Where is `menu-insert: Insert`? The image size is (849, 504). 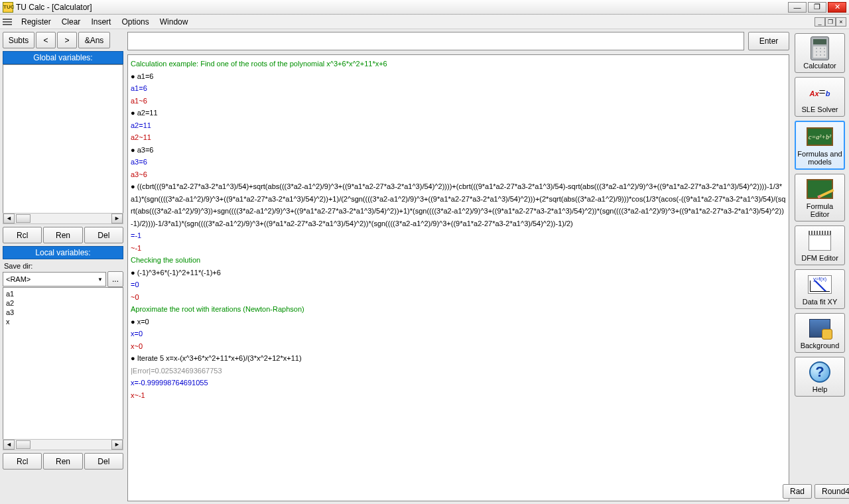
menu-insert: Insert is located at coordinates (101, 22).